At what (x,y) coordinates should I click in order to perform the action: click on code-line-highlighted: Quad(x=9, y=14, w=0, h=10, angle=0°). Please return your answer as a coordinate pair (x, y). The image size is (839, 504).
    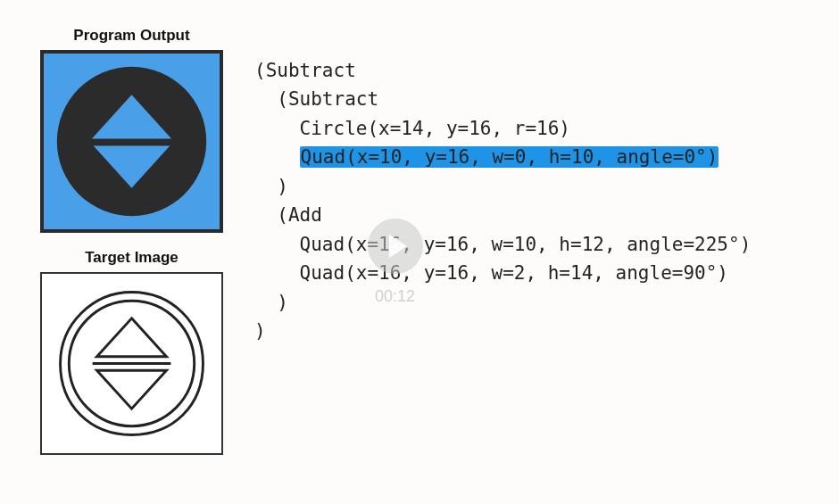
    Looking at the image, I should click on (510, 157).